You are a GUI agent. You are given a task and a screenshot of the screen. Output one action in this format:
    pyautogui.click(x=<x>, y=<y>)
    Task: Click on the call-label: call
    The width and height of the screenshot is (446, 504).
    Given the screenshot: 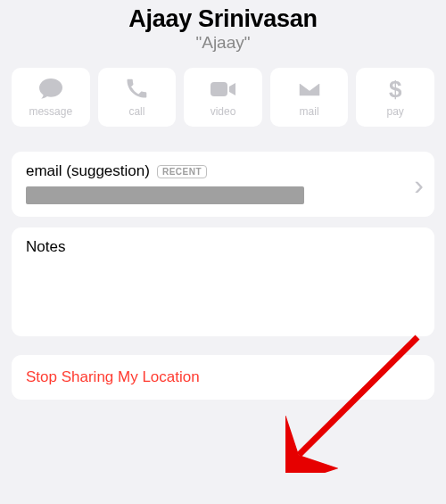 What is the action you would take?
    pyautogui.click(x=136, y=112)
    